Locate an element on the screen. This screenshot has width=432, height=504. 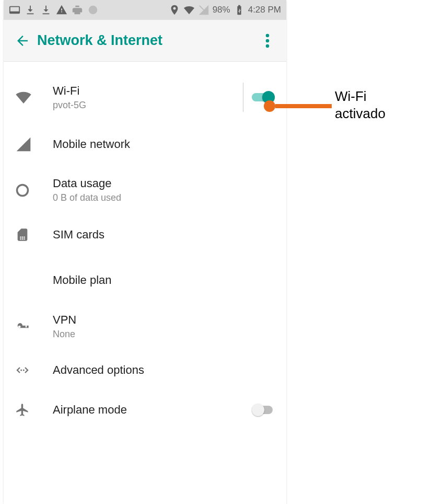
data-usage-row: Data usage 0 B of data used is located at coordinates (145, 190).